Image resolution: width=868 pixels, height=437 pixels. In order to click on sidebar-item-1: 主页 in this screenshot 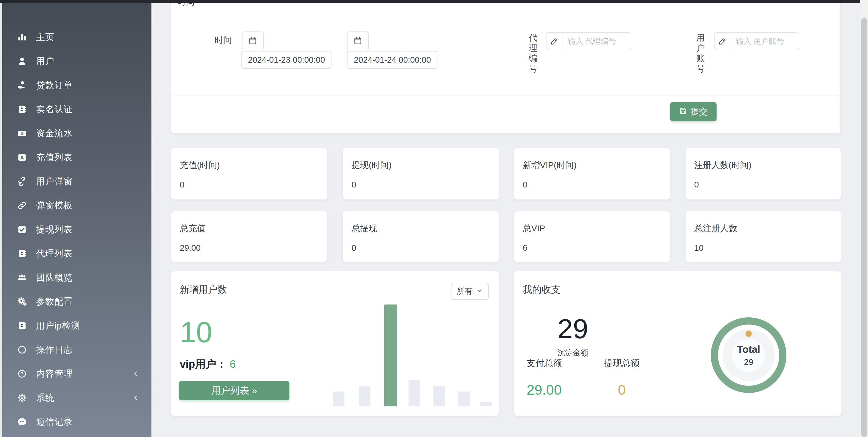, I will do `click(75, 37)`.